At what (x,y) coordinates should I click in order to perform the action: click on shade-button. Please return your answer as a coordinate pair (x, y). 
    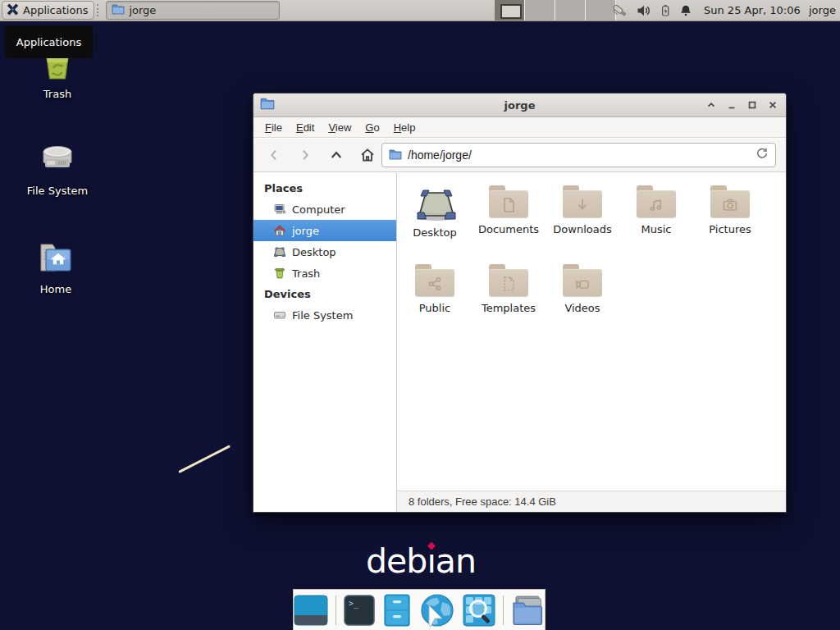
    Looking at the image, I should click on (710, 105).